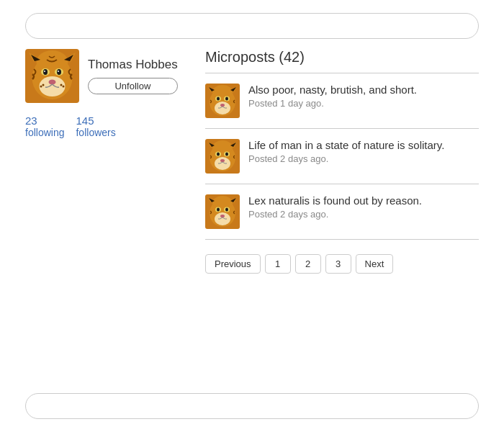 The width and height of the screenshot is (504, 432). What do you see at coordinates (374, 264) in the screenshot?
I see `next-page-button: Next` at bounding box center [374, 264].